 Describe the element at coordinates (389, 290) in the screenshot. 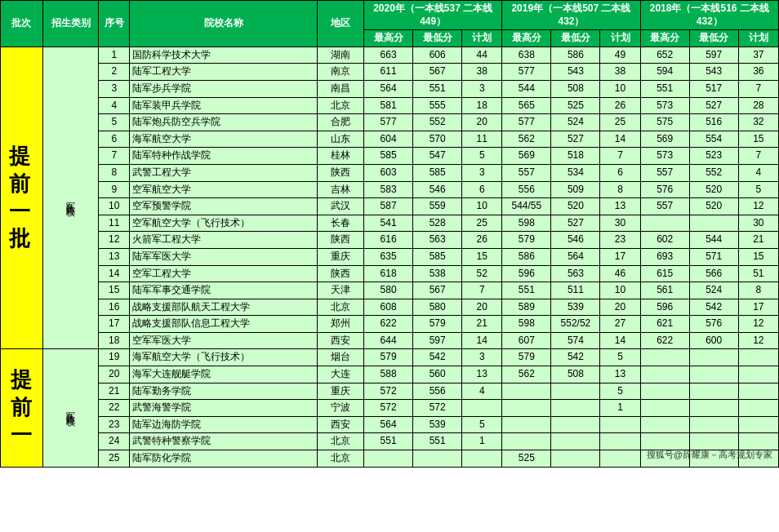

I see `m2020-cell: 580` at that location.